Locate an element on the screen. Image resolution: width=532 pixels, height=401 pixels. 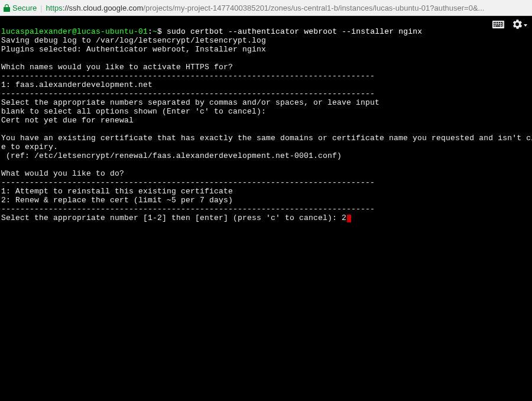
term-input-value: 2 is located at coordinates (344, 218).